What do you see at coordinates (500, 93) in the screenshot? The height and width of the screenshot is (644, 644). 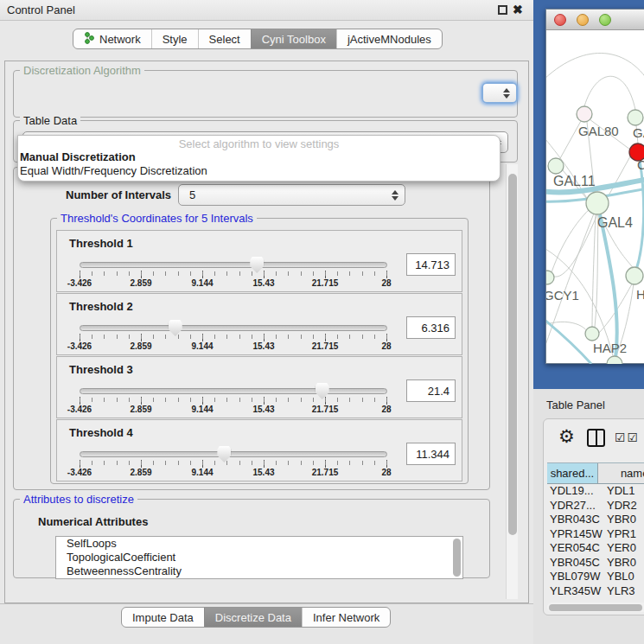 I see `algorithm-combobox` at bounding box center [500, 93].